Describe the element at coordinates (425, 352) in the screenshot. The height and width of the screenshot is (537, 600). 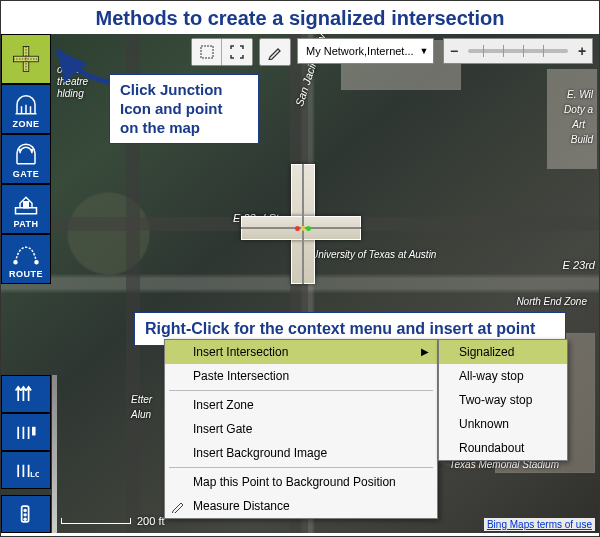
I see `submenu-arrow-icon: ▶` at that location.